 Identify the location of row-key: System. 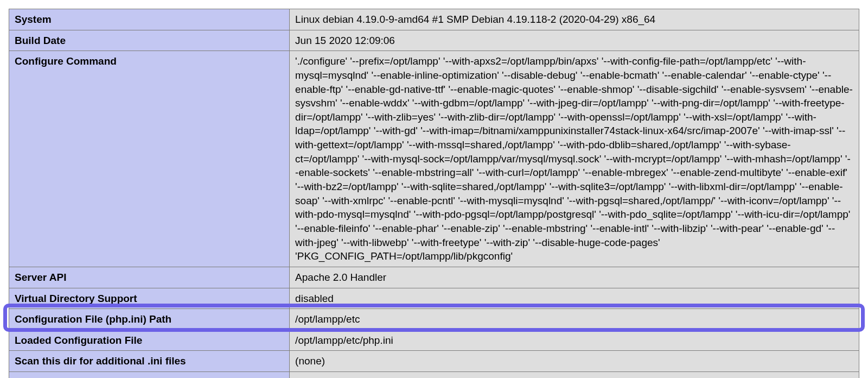
(150, 20).